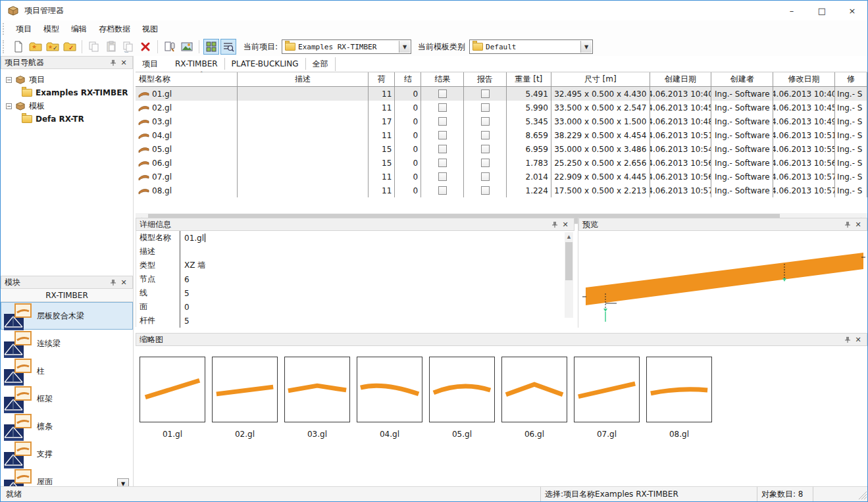 This screenshot has width=868, height=502. I want to click on col-modified: 修改日期, so click(804, 79).